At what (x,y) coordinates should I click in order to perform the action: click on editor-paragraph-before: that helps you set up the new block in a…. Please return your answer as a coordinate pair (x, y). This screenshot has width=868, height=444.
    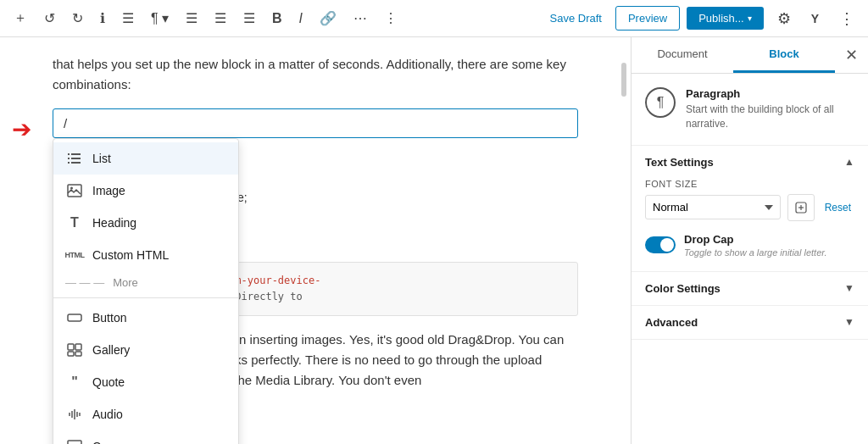
    Looking at the image, I should click on (315, 75).